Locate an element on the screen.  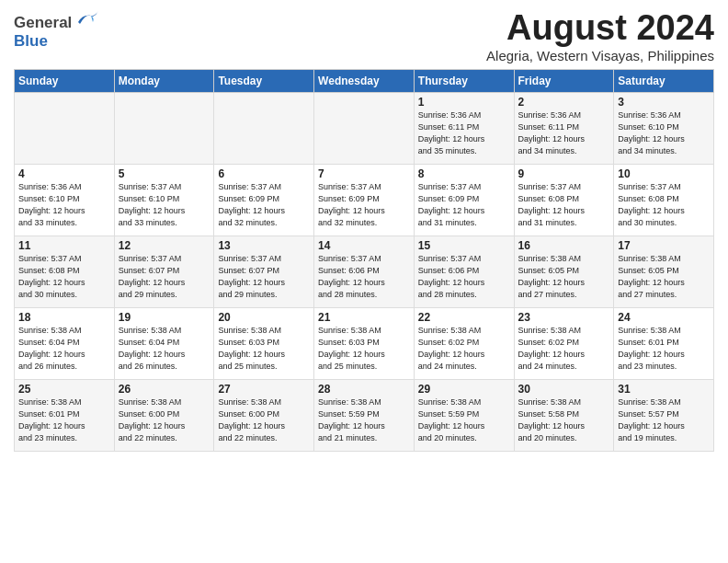
logo-bird-icon is located at coordinates (87, 18).